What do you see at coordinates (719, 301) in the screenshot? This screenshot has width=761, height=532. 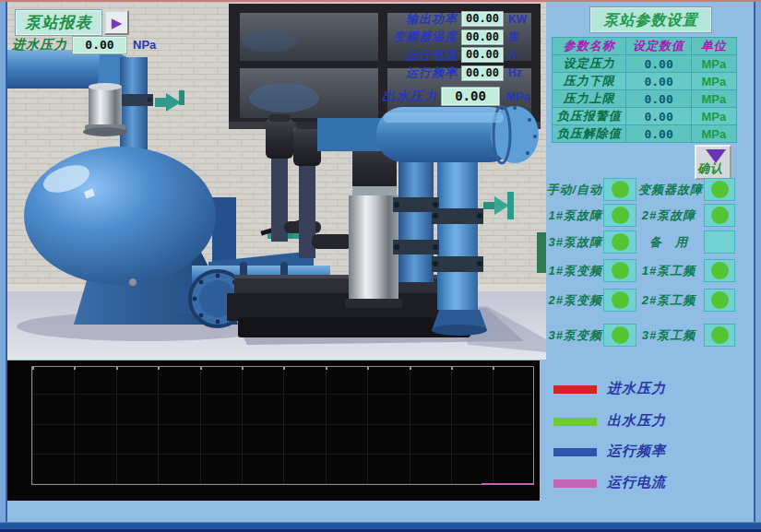 I see `lamp-pump2-mains` at bounding box center [719, 301].